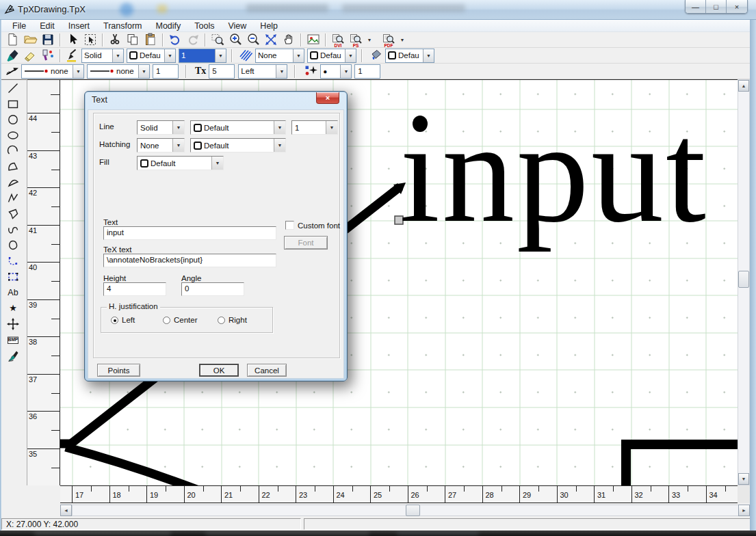 The width and height of the screenshot is (756, 536). What do you see at coordinates (290, 226) in the screenshot?
I see `custom-font-checkbox` at bounding box center [290, 226].